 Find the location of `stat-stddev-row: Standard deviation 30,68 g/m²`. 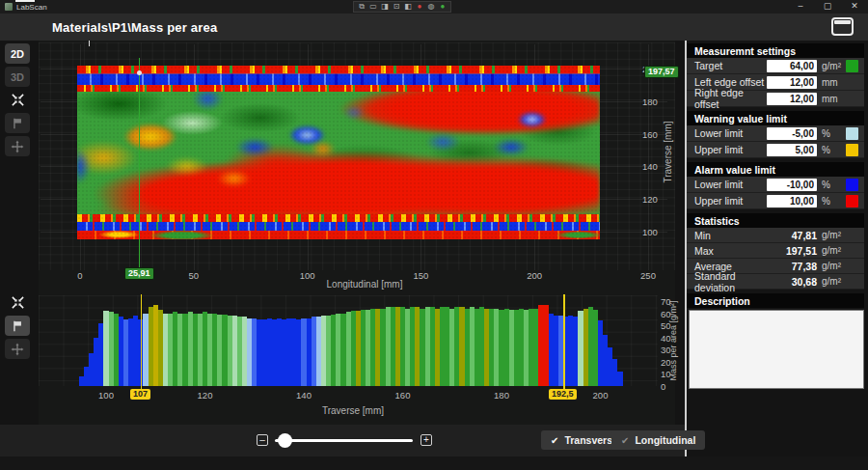

stat-stddev-row: Standard deviation 30,68 g/m² is located at coordinates (775, 282).